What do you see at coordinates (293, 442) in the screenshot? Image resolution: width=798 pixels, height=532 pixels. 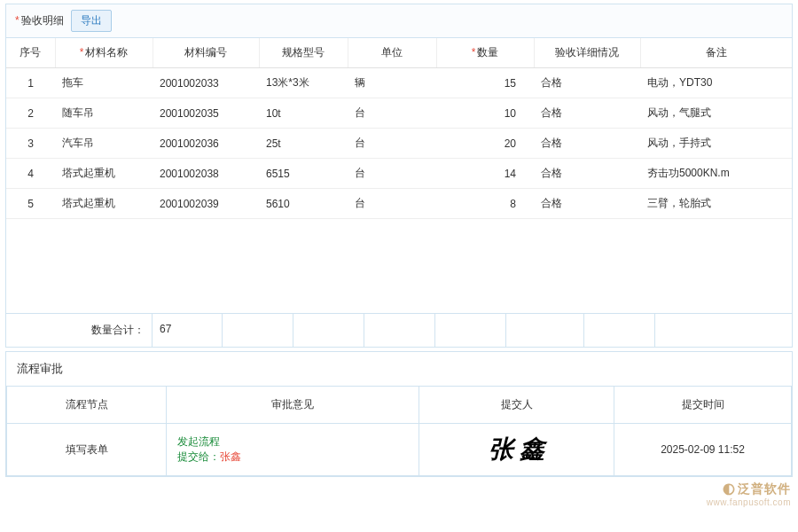 I see `opinion-action: 发起流程` at bounding box center [293, 442].